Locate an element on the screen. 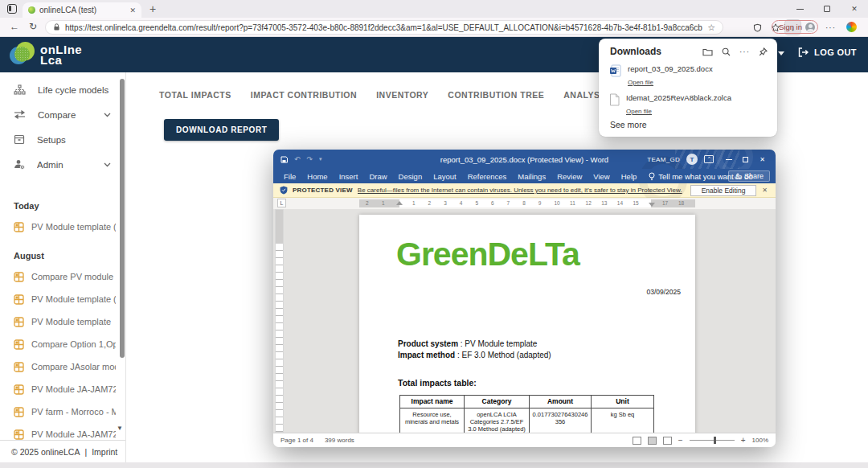 The width and height of the screenshot is (868, 468). ribbon-display-options-icon is located at coordinates (709, 159).